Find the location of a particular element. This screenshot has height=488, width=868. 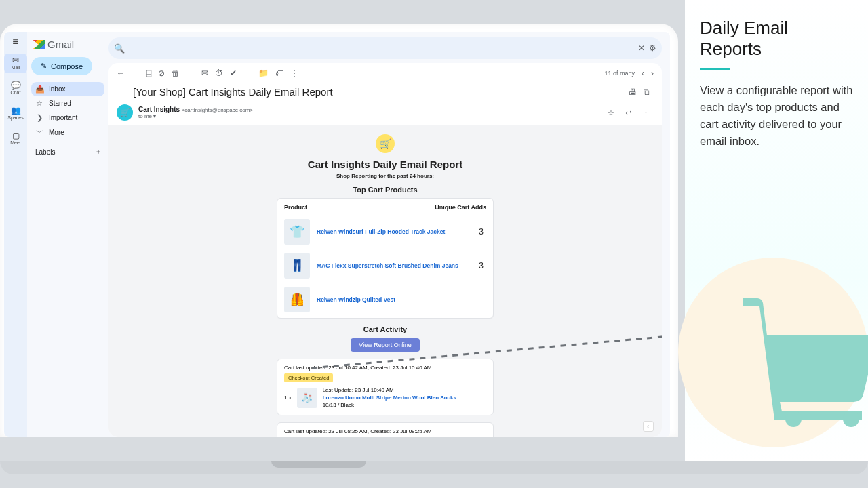

activity-update: Last Update: 23 Jul 10:40 AM is located at coordinates (389, 390).